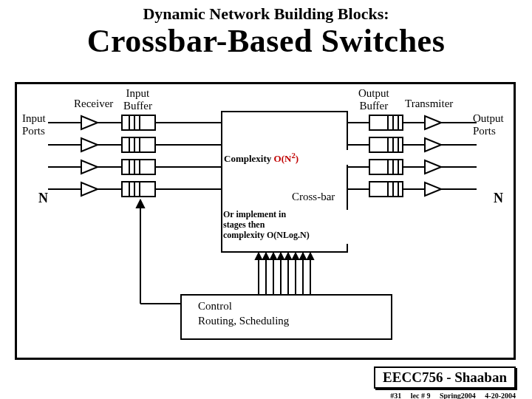  I want to click on label-routing: Routing, Scheduling, so click(244, 321).